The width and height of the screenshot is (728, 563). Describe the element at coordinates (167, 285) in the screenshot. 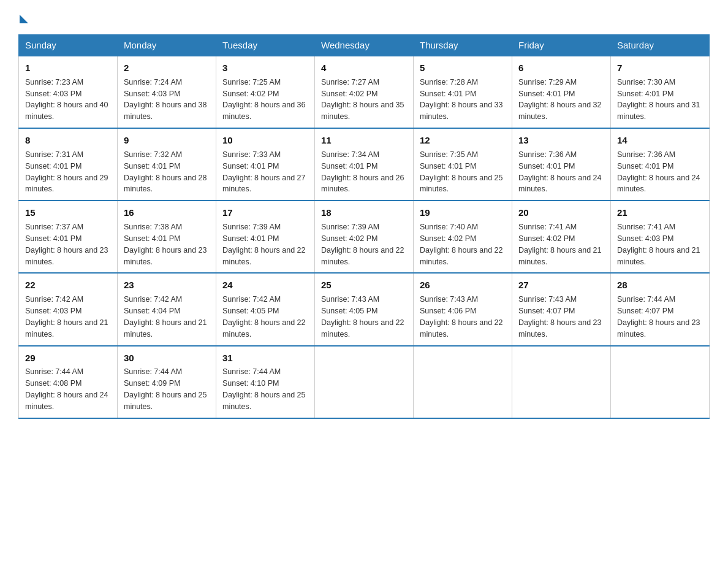

I see `day-number: 23` at that location.